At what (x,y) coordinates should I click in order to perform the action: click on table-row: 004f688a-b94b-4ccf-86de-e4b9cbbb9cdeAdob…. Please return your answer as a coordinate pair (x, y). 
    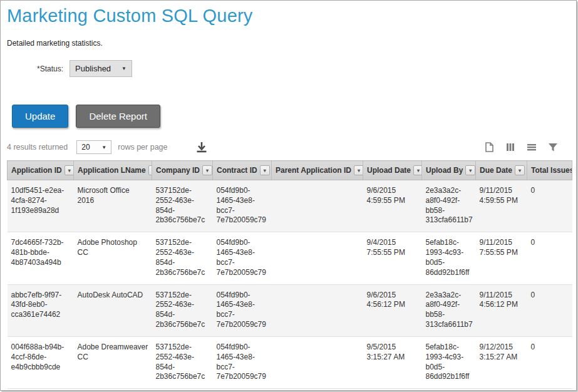
    Looking at the image, I should click on (290, 362).